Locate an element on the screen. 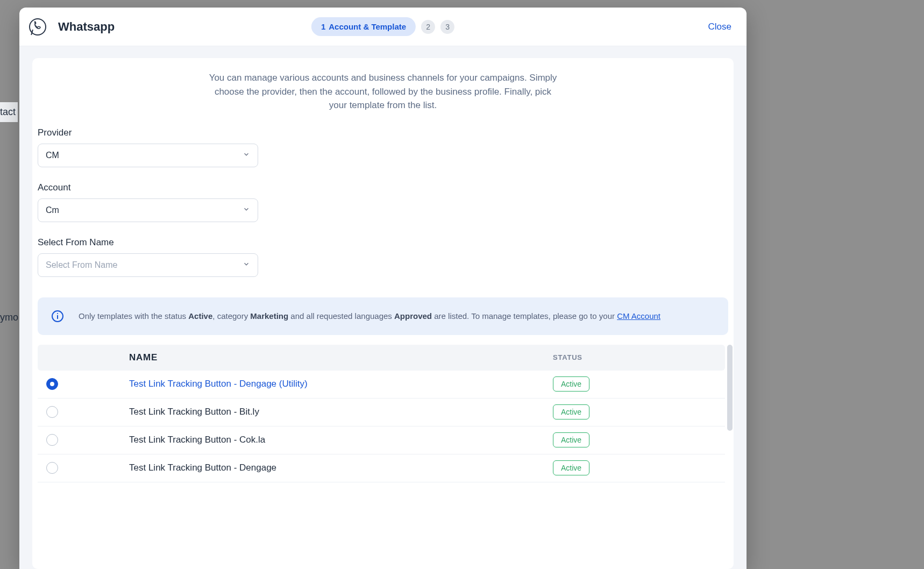 The width and height of the screenshot is (924, 569). column-header-name: NAME is located at coordinates (341, 358).